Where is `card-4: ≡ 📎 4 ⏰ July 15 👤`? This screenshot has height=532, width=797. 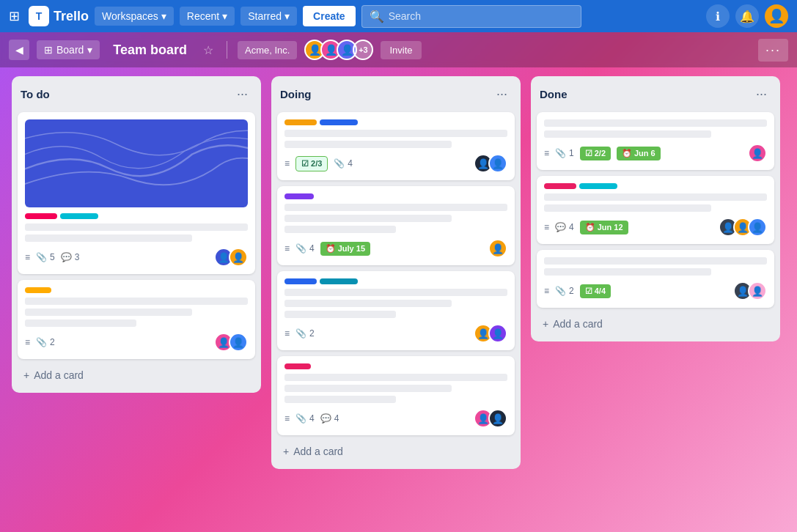 card-4: ≡ 📎 4 ⏰ July 15 👤 is located at coordinates (396, 226).